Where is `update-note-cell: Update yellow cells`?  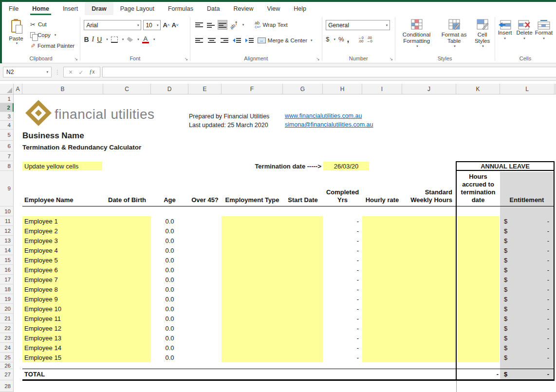
update-note-cell: Update yellow cells is located at coordinates (62, 166).